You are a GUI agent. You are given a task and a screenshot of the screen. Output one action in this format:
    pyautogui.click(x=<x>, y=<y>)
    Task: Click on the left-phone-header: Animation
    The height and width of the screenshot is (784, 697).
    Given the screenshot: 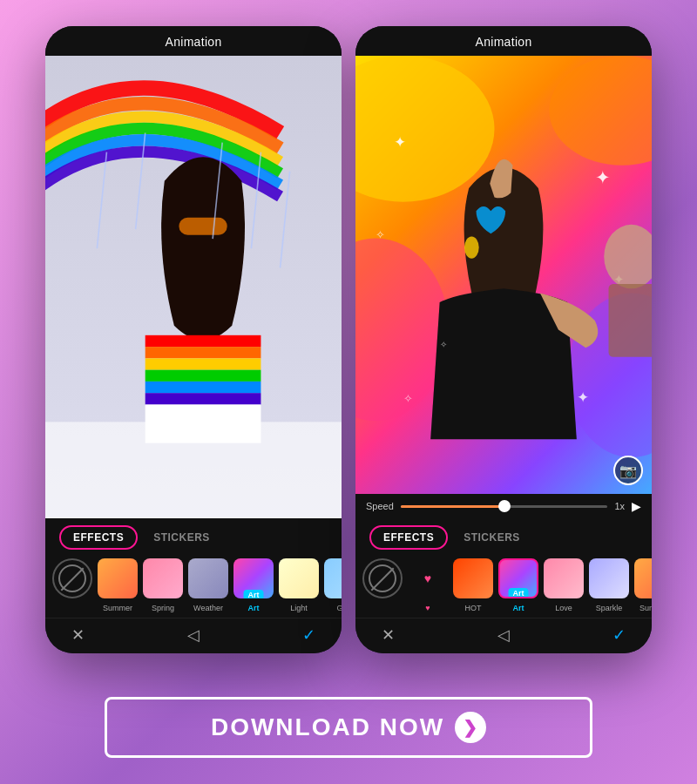 What is the action you would take?
    pyautogui.click(x=193, y=41)
    